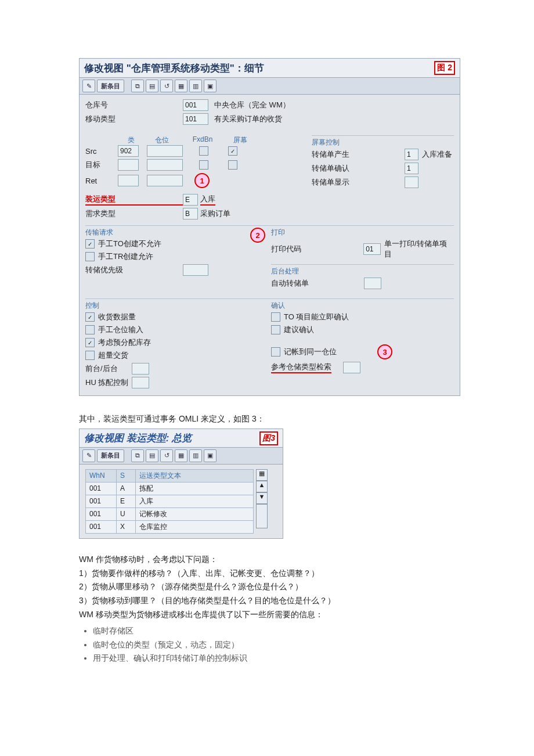 The height and width of the screenshot is (756, 534). I want to click on sug-check, so click(276, 330).